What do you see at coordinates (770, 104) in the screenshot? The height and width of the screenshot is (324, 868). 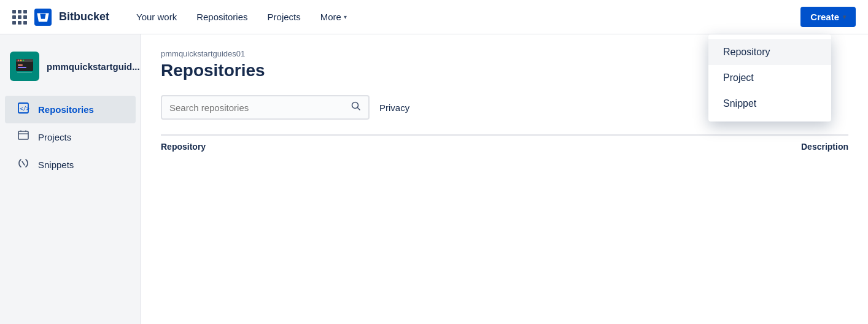 I see `dropdown-item-snippet: Snippet` at bounding box center [770, 104].